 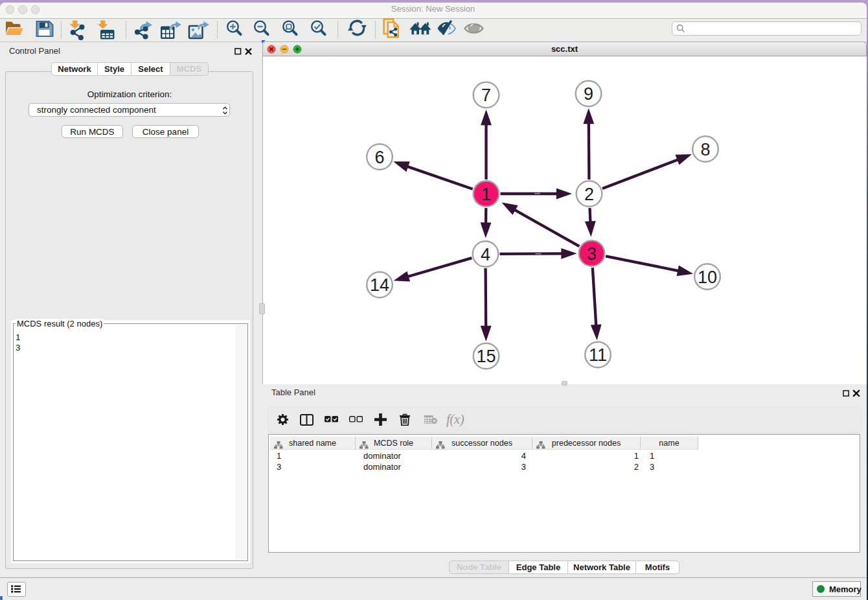 I want to click on svg-text: 7, so click(x=486, y=95).